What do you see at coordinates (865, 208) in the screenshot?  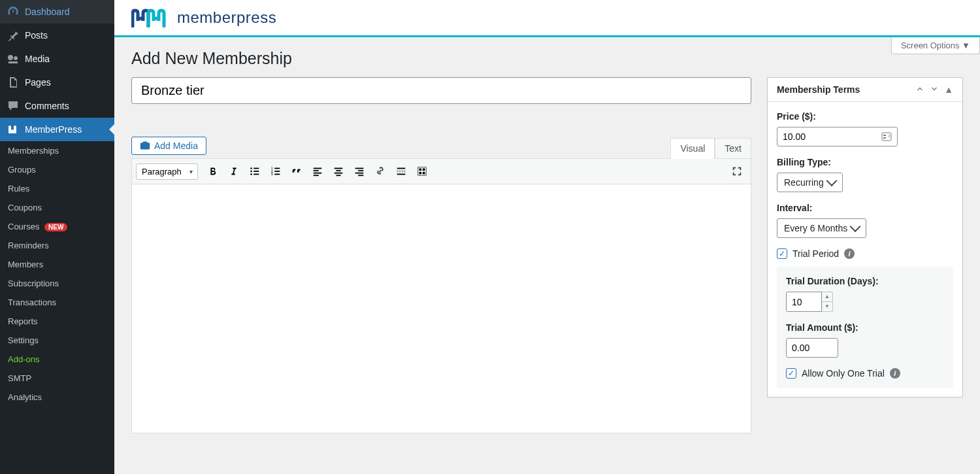 I see `interval-label: Interval:` at bounding box center [865, 208].